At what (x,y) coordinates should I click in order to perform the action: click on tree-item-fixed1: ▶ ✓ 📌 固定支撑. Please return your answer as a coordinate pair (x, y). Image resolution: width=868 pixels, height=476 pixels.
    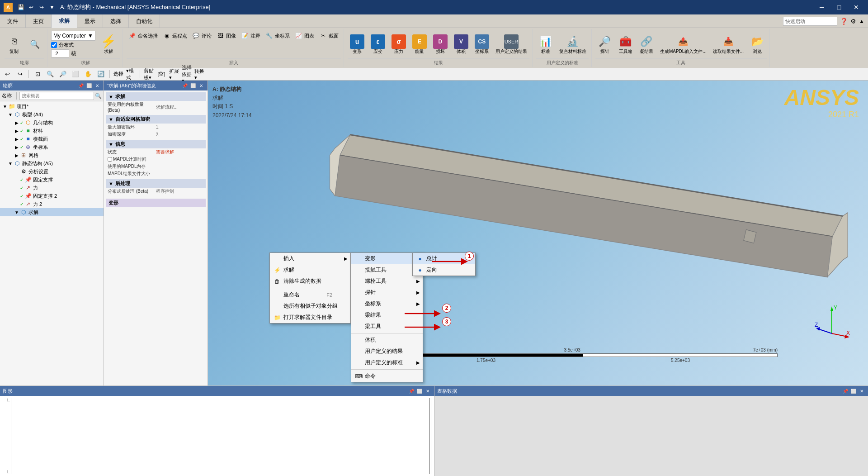
    Looking at the image, I should click on (52, 180).